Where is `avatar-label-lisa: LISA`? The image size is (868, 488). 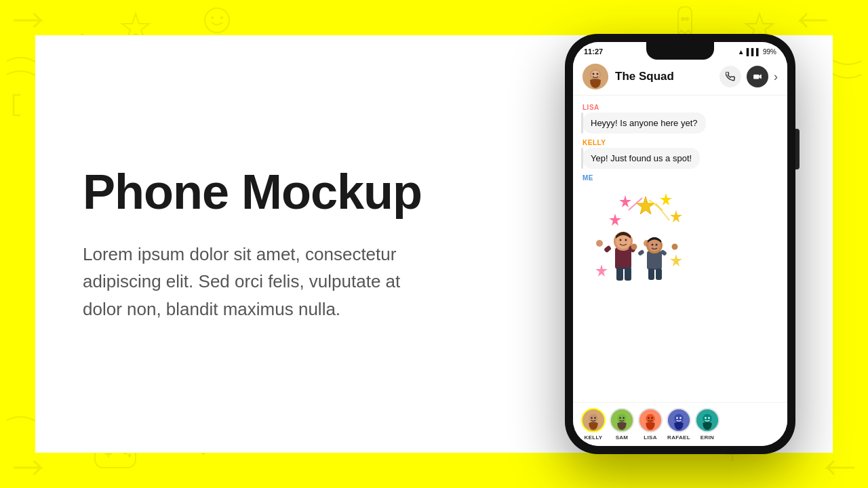 avatar-label-lisa: LISA is located at coordinates (650, 438).